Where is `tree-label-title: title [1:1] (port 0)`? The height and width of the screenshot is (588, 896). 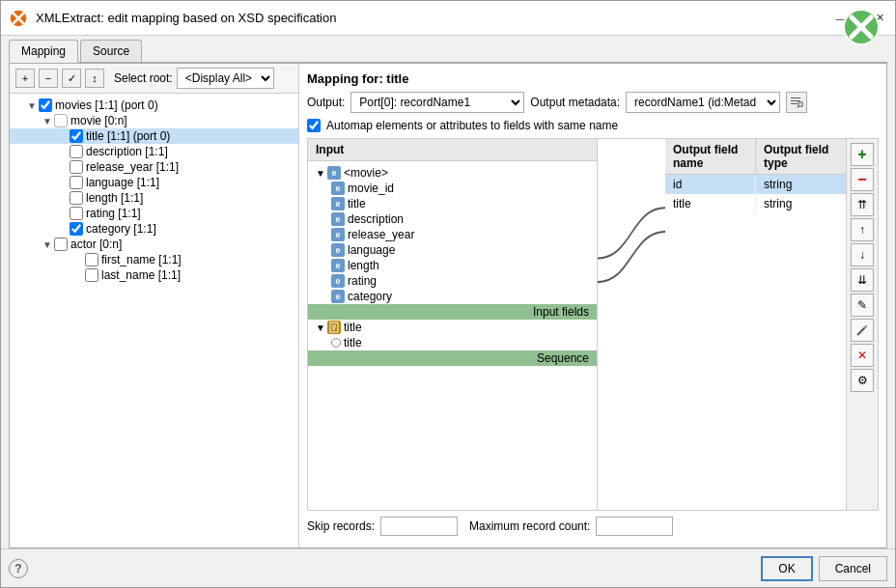 tree-label-title: title [1:1] (port 0) is located at coordinates (127, 136).